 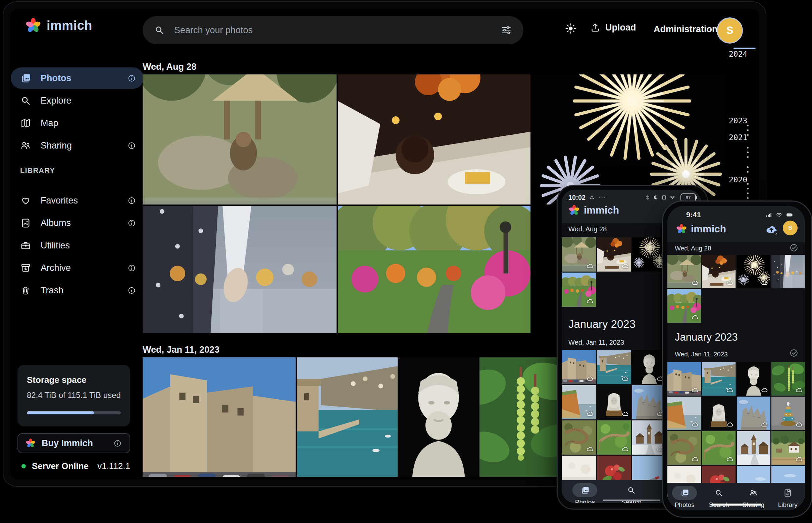 I want to click on administration-link: Administration, so click(x=686, y=29).